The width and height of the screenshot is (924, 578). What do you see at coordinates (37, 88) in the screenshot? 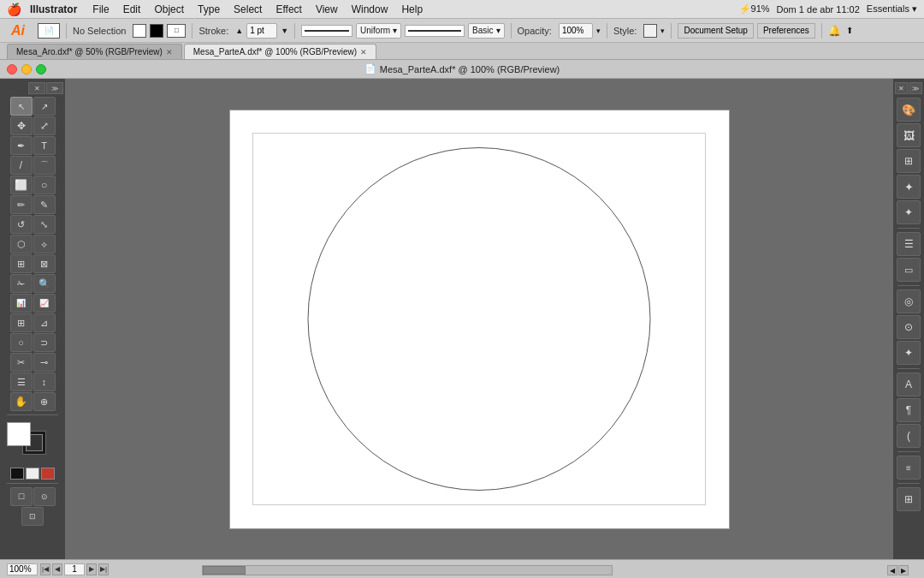
I see `panel-collapse-btn: ✕` at bounding box center [37, 88].